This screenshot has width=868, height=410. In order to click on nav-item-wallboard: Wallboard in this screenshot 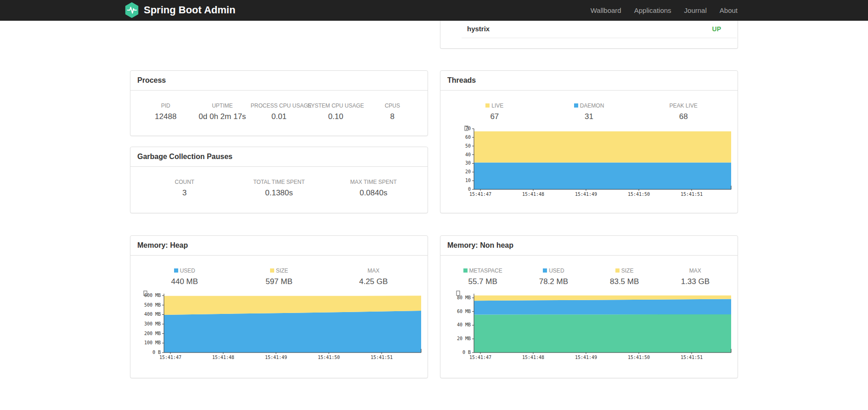, I will do `click(606, 10)`.